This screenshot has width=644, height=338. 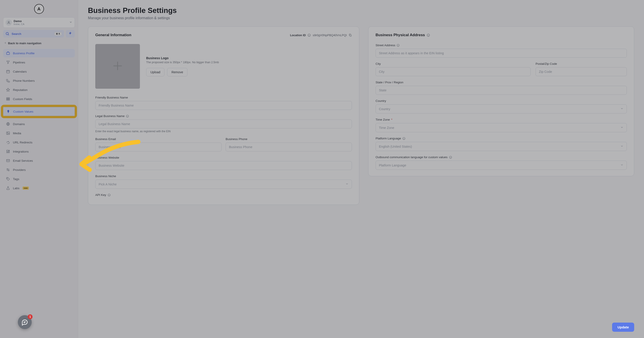 I want to click on sidebar-item-integrations: Integrations, so click(x=39, y=151).